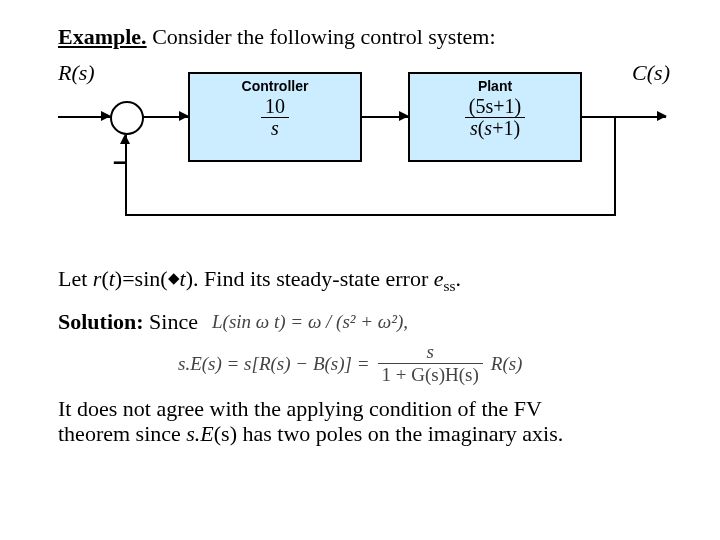 The height and width of the screenshot is (540, 720). Describe the element at coordinates (76, 73) in the screenshot. I see `input-label: R(s)` at that location.